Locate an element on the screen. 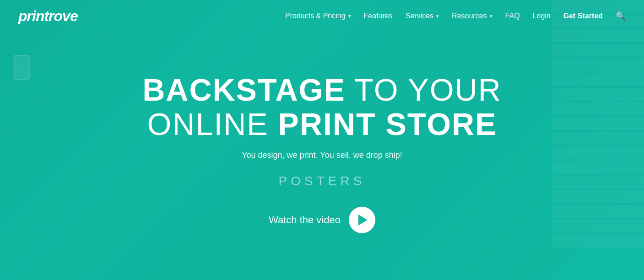 The height and width of the screenshot is (280, 644). nav-link-services: Services ▾ is located at coordinates (422, 16).